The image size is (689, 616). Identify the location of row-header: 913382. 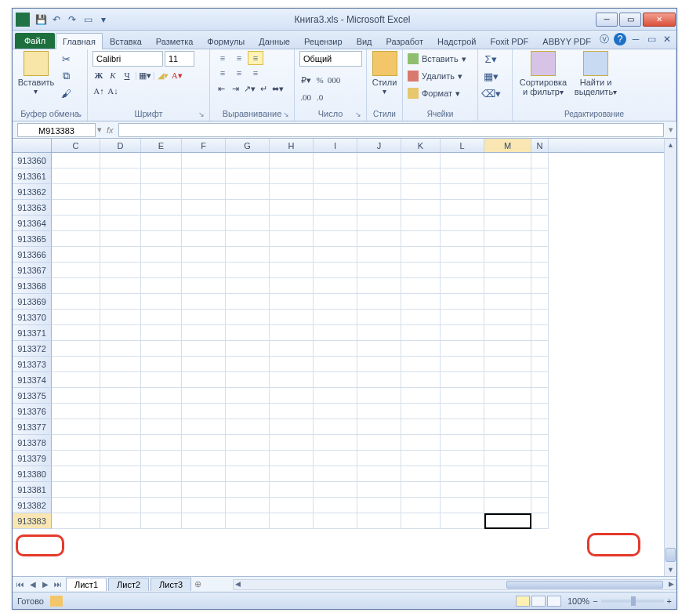
(32, 505).